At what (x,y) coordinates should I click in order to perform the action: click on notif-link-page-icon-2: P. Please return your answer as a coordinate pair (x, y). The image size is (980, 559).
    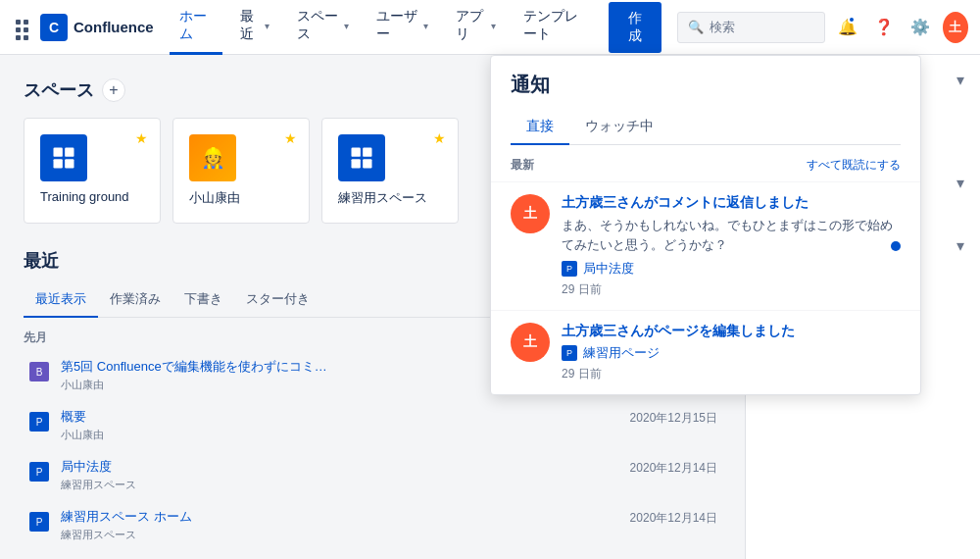
    Looking at the image, I should click on (569, 353).